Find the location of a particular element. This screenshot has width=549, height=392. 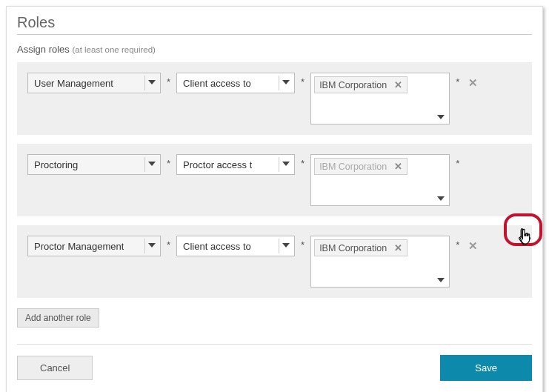

role-select: User Management is located at coordinates (94, 83).